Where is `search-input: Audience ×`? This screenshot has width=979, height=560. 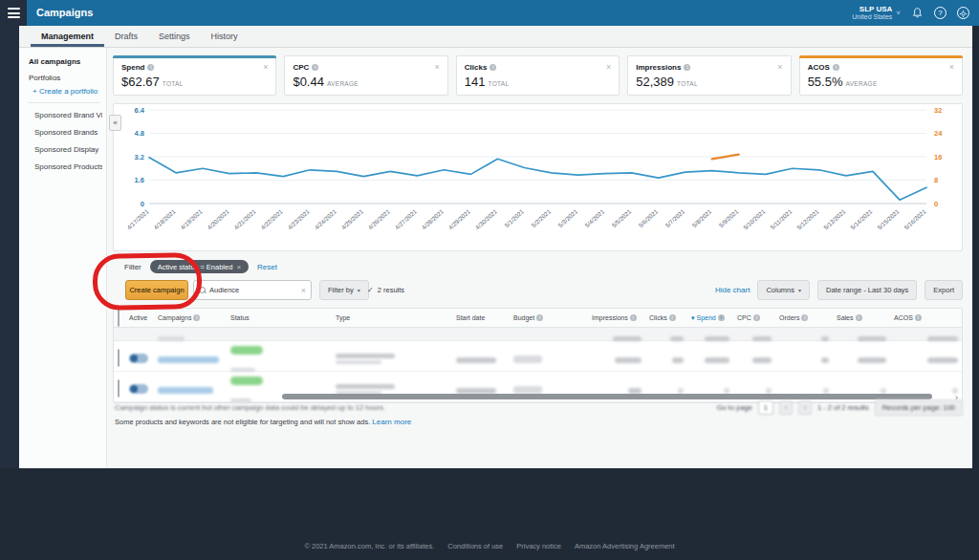 search-input: Audience × is located at coordinates (252, 291).